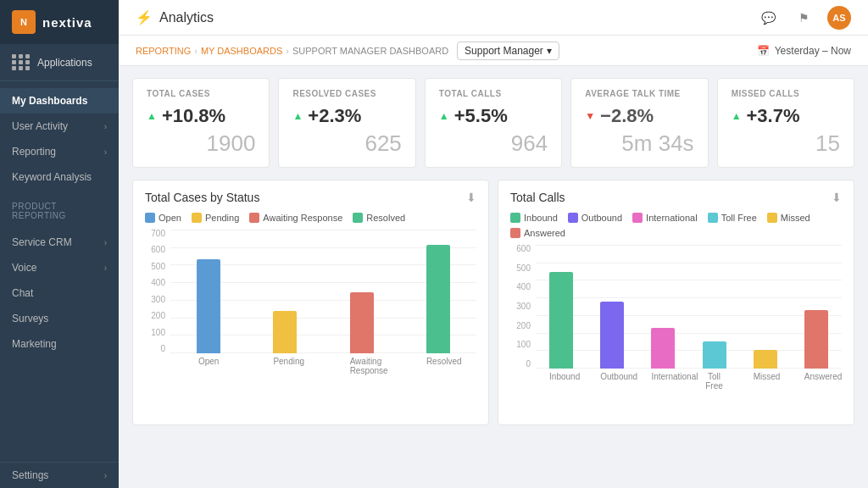  What do you see at coordinates (362, 366) in the screenshot?
I see `x-axis-label: Awaiting Response` at bounding box center [362, 366].